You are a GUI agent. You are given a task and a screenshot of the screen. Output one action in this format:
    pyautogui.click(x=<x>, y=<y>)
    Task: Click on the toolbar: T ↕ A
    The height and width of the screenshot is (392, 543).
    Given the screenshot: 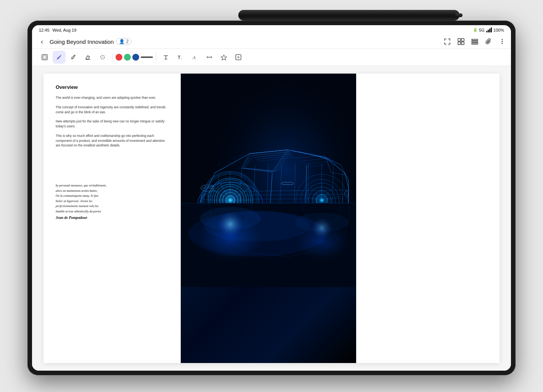 What is the action you would take?
    pyautogui.click(x=272, y=57)
    